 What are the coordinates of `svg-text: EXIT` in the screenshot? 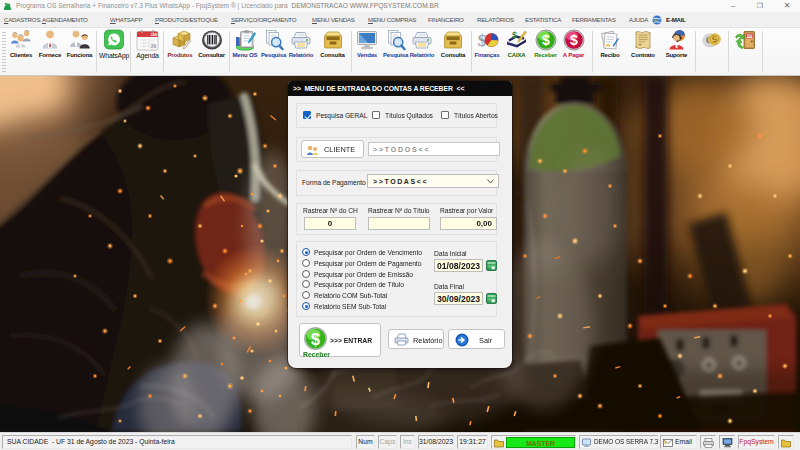 It's located at (750, 36).